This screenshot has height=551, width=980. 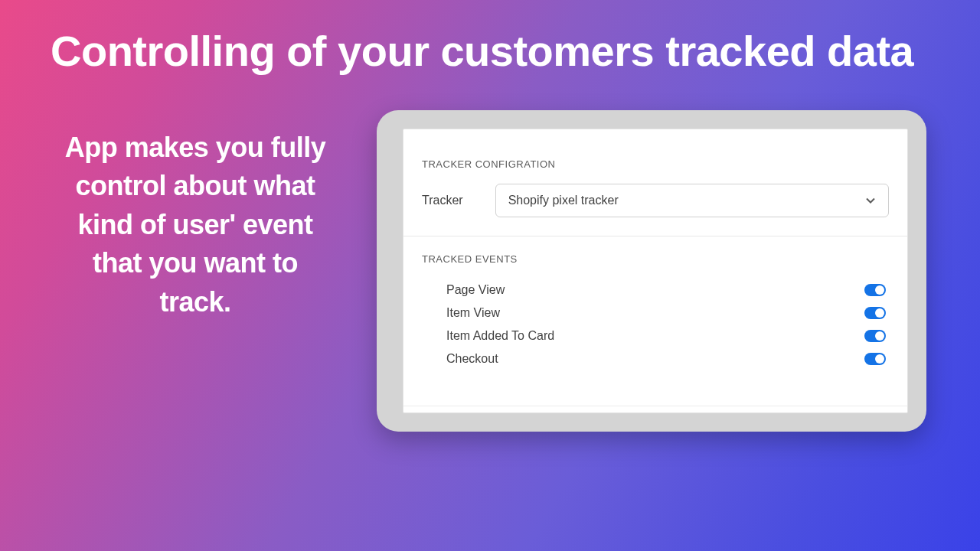 What do you see at coordinates (655, 259) in the screenshot?
I see `tracked-events-heading: TRACKED EVENTS` at bounding box center [655, 259].